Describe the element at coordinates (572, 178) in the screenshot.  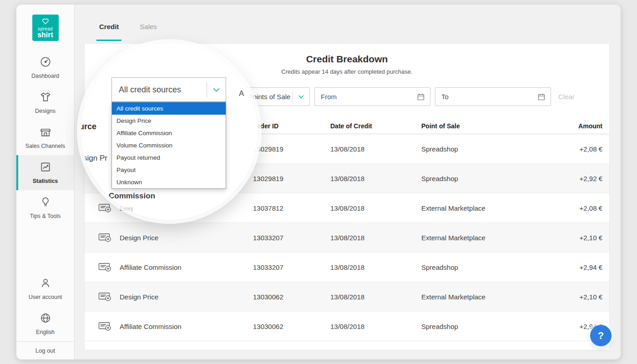
I see `amount-cell: +2,92 €` at that location.